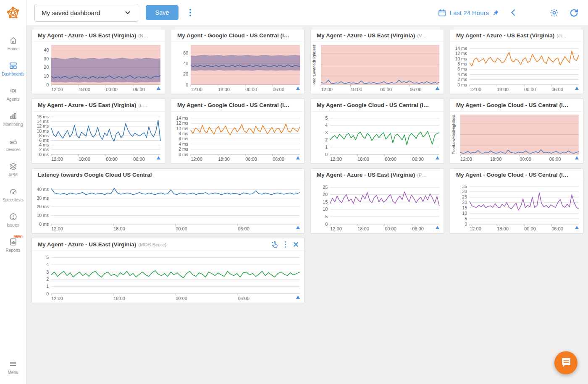 The image size is (588, 384). Describe the element at coordinates (13, 250) in the screenshot. I see `sidebar-item-label: Reports` at that location.